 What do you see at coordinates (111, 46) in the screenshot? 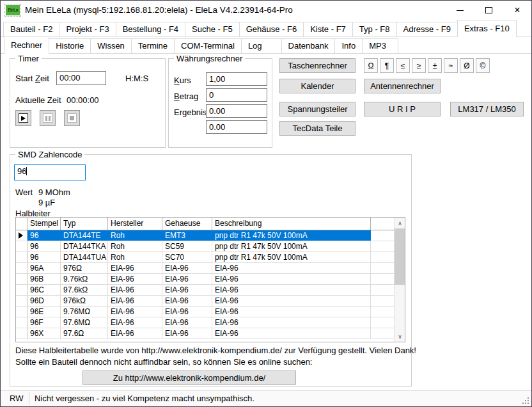
I see `tab-wissen: Wissen` at bounding box center [111, 46].